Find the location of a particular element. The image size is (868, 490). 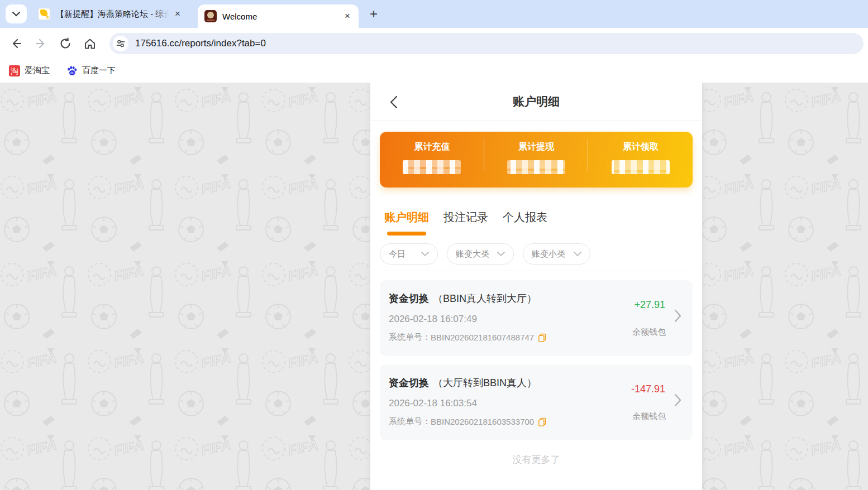

filter-row: 今日 账变大类 账变小类 is located at coordinates (536, 257).